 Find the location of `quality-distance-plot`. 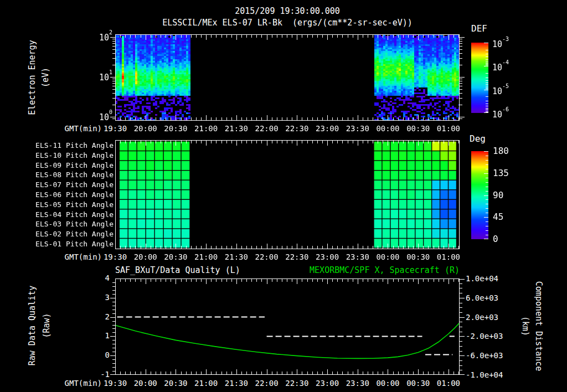

quality-distance-plot is located at coordinates (287, 327).